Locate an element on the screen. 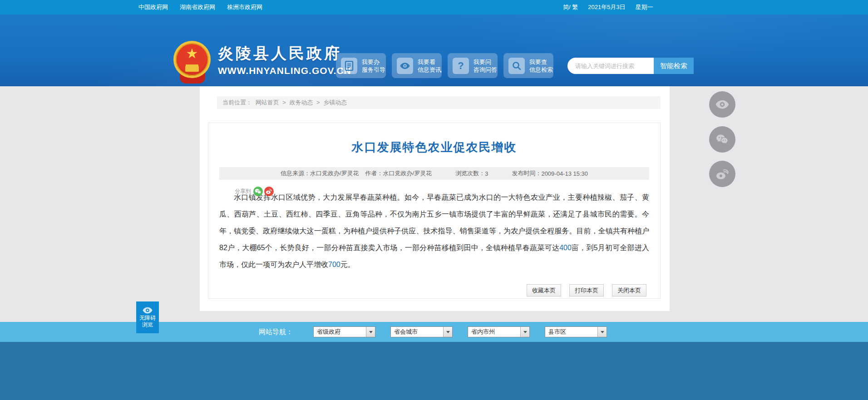  topbar: 中国政府网 湖南省政府网 株洲市政府网 简/ 繁 2021年5月3日 星期一 is located at coordinates (434, 7).